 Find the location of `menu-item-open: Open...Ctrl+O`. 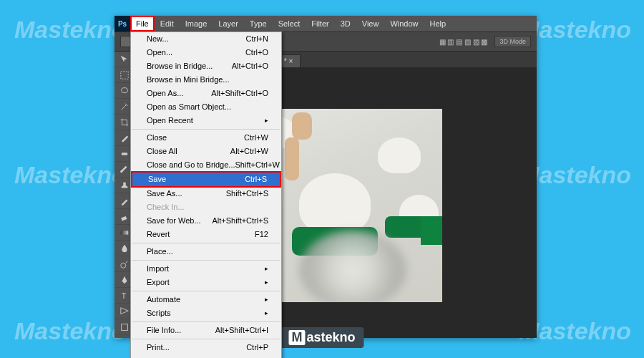

menu-item-open: Open...Ctrl+O is located at coordinates (206, 53).